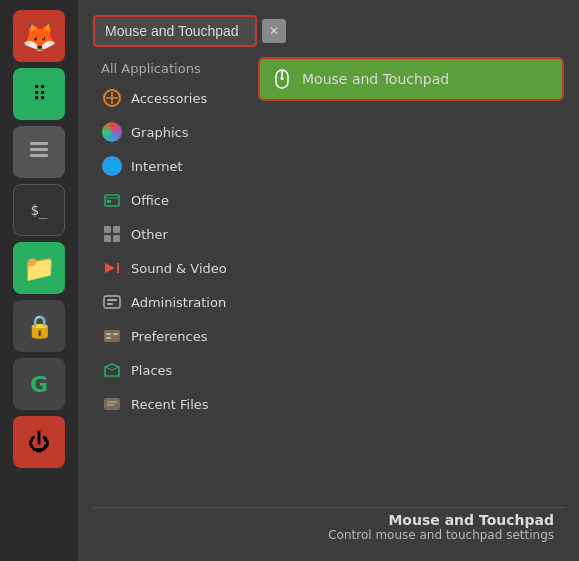  Describe the element at coordinates (274, 31) in the screenshot. I see `clear-icon: ✕` at that location.